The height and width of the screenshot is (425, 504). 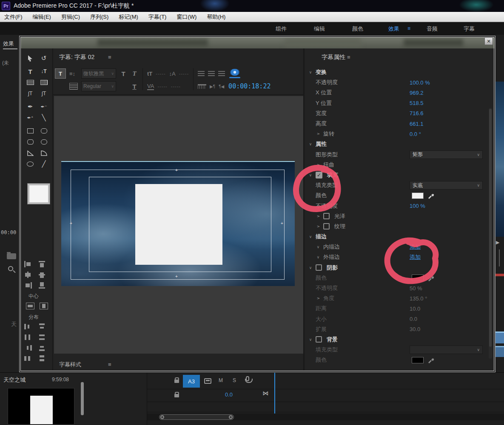 I want to click on menu-item: 编辑(E), so click(x=42, y=17).